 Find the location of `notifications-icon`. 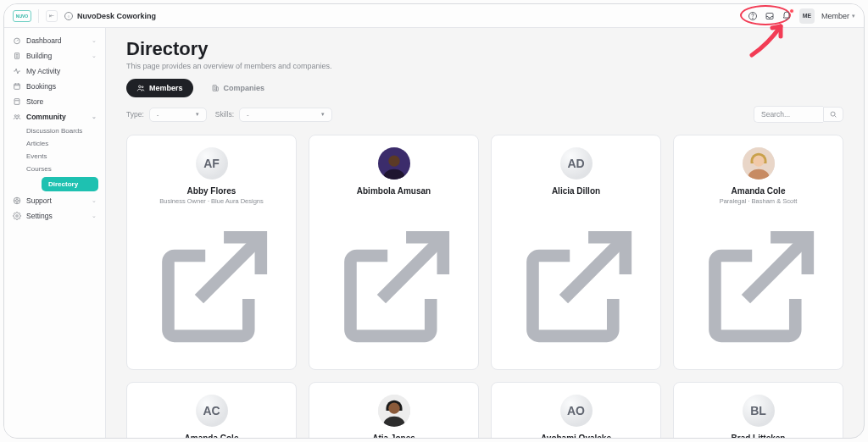

notifications-icon is located at coordinates (787, 16).